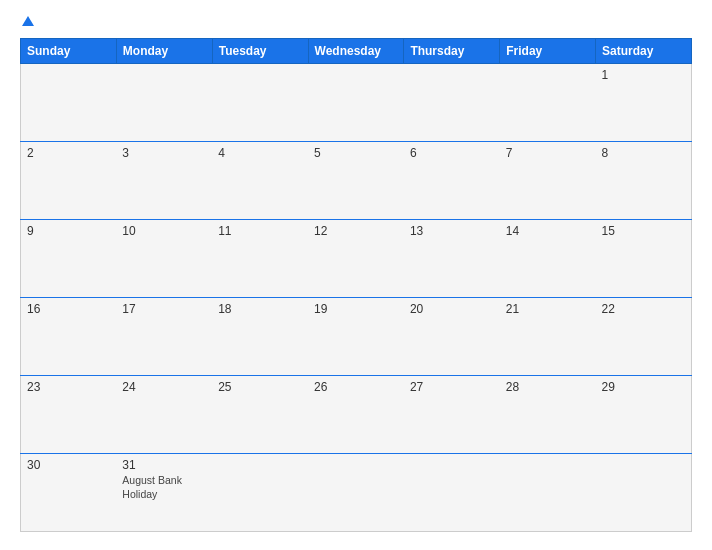  I want to click on day-number: 1, so click(644, 75).